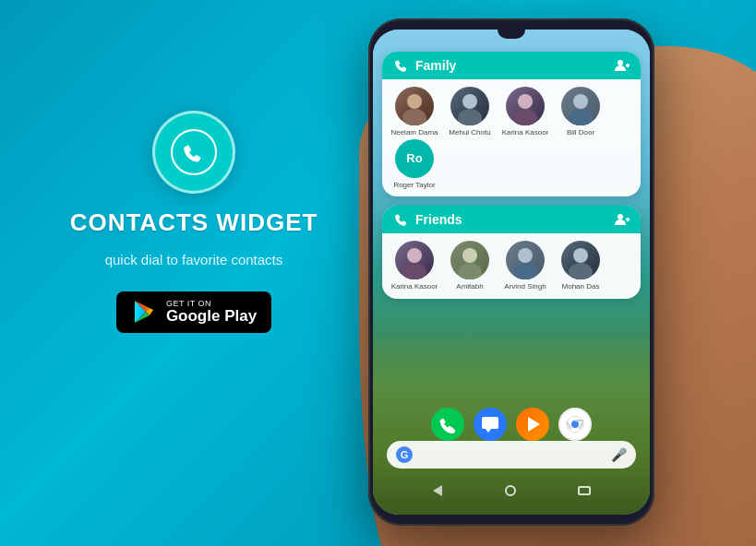 Image resolution: width=756 pixels, height=546 pixels. Describe the element at coordinates (511, 424) in the screenshot. I see `phone-dock` at that location.